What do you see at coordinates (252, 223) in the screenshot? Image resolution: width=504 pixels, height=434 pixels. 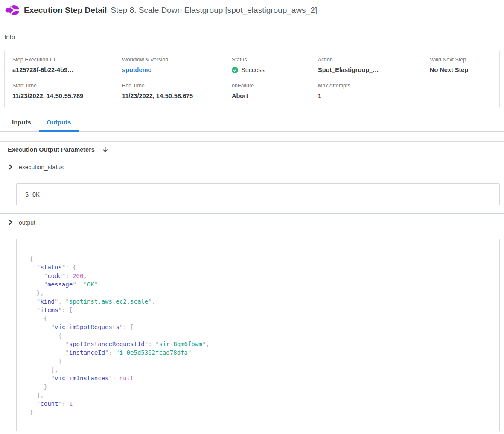 I see `group-row-output: output` at bounding box center [252, 223].